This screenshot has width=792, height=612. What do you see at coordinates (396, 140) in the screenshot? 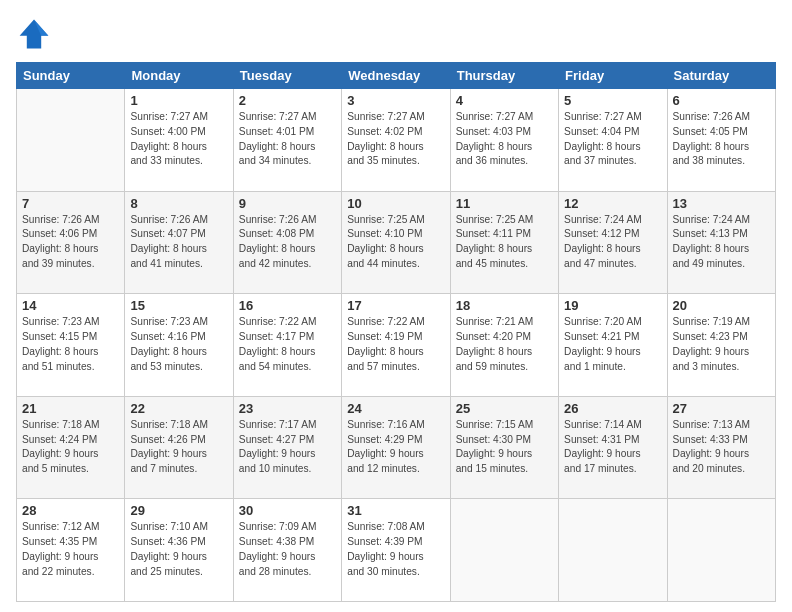
I see `day-info: Sunrise: 7:27 AM Sunset: 4:02 PM Dayligh…` at bounding box center [396, 140].